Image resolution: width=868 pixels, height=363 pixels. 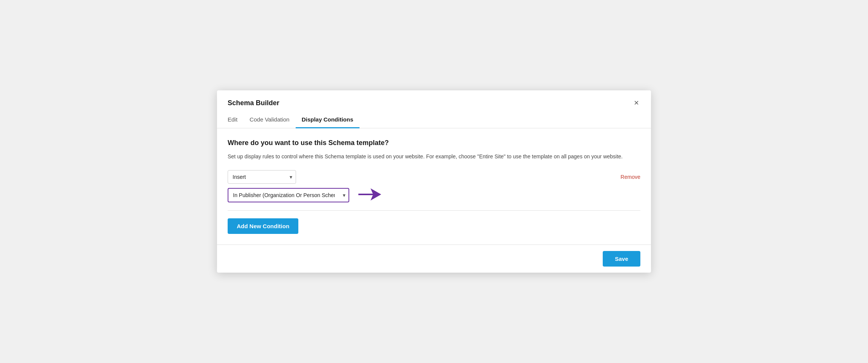 I want to click on section-description: Set up display rules to control where th…, so click(x=434, y=156).